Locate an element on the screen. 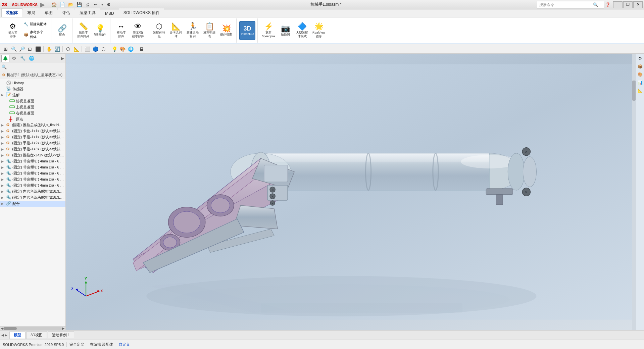 The width and height of the screenshot is (644, 349). dynamic-section-btn: 📐 is located at coordinates (76, 49).